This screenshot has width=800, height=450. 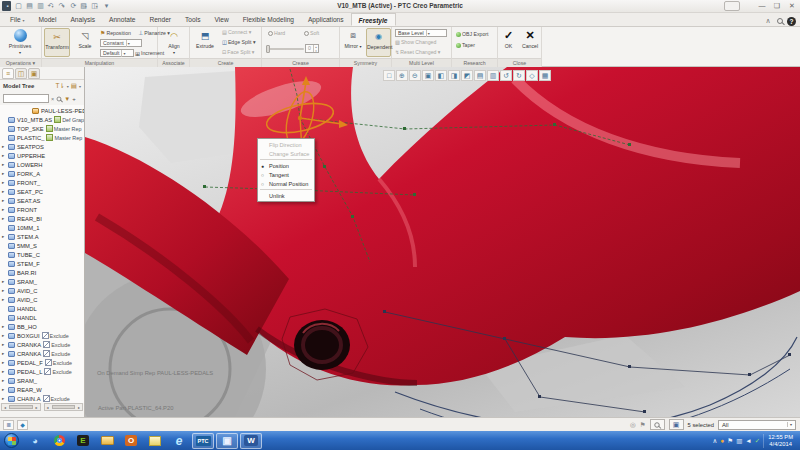 What do you see at coordinates (466, 45) in the screenshot?
I see `taper-button: Taper` at bounding box center [466, 45].